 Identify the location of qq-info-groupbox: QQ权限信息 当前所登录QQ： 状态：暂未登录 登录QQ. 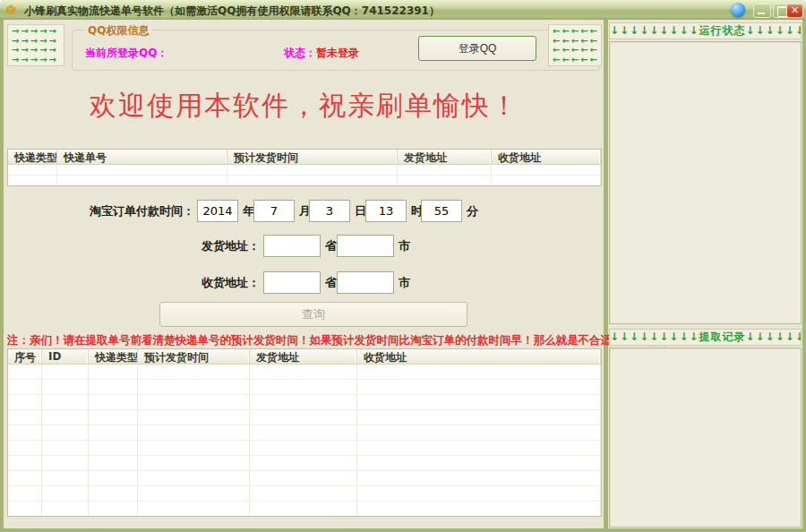
(336, 50).